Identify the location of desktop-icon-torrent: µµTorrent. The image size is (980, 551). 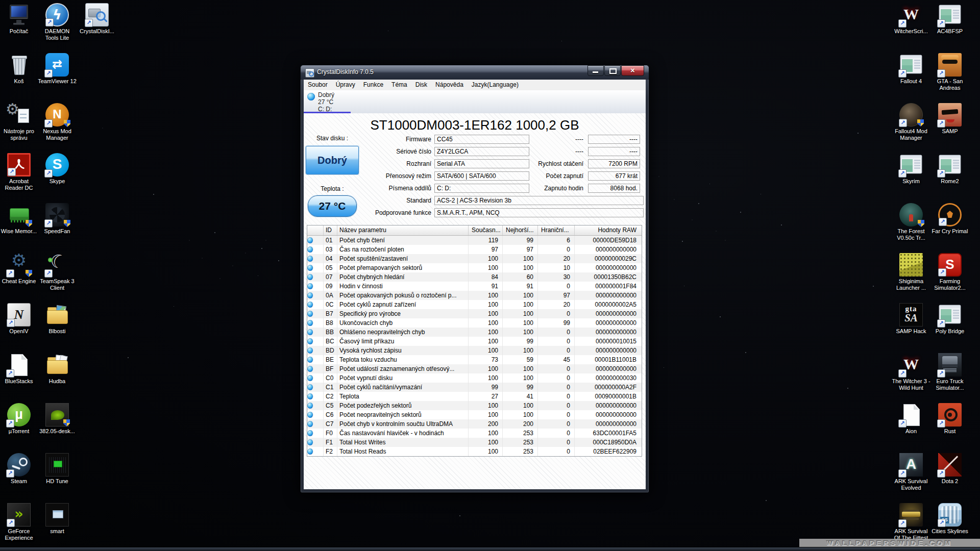
(19, 419).